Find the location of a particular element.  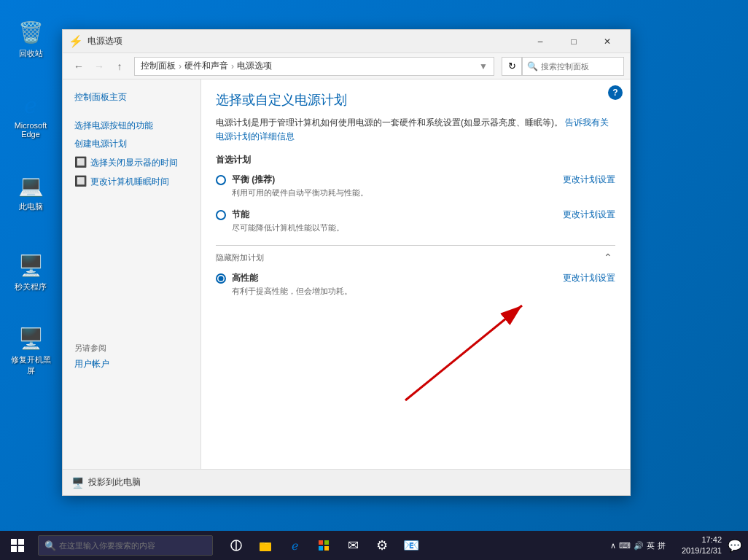

breadcrumb-power: 电源选项 is located at coordinates (254, 66).